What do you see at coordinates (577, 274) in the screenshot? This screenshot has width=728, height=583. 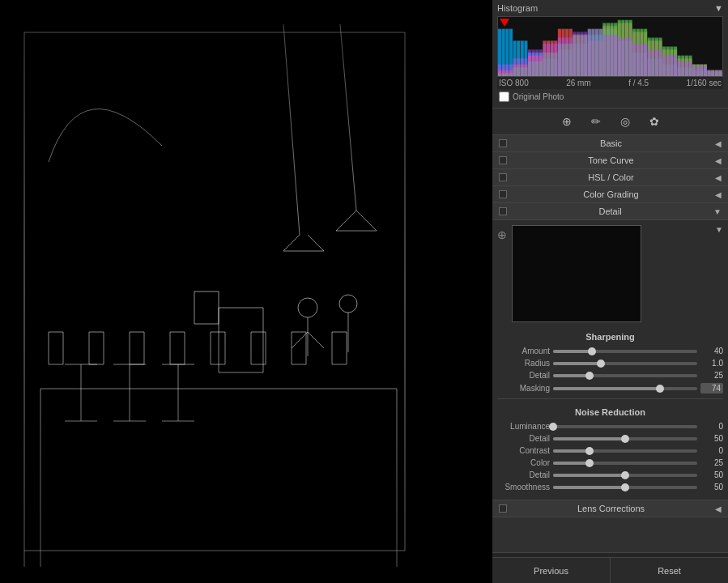 I see `detail-thumbnail` at bounding box center [577, 274].